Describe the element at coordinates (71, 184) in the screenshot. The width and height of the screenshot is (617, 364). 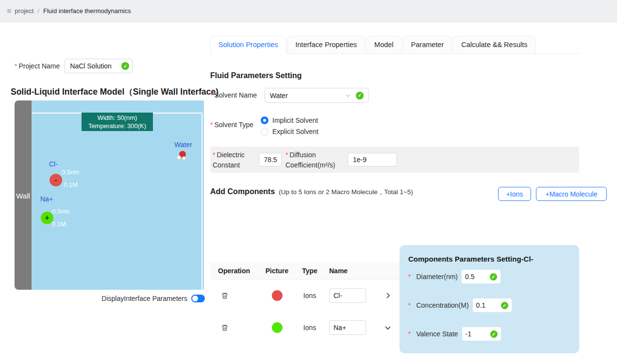
I see `cl-concentration-text: 0.1M` at that location.